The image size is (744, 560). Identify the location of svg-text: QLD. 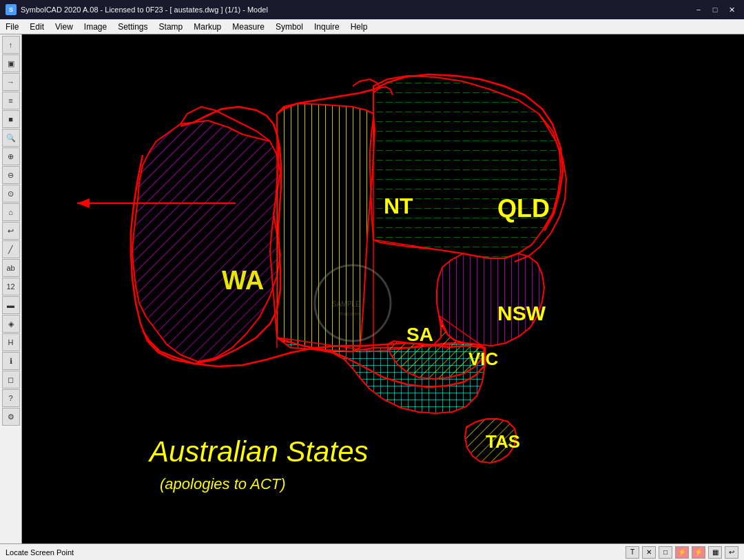
(524, 208).